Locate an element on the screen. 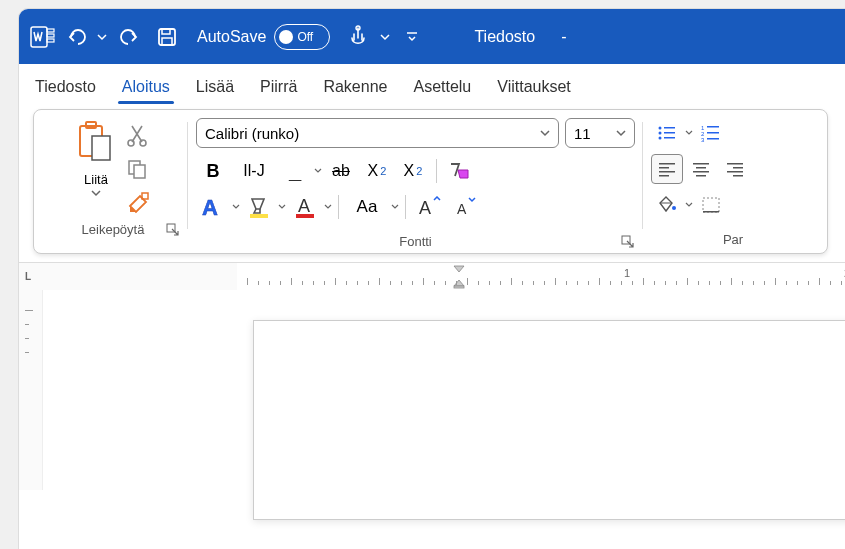 The width and height of the screenshot is (845, 549). font-color-dropdown is located at coordinates (328, 207).